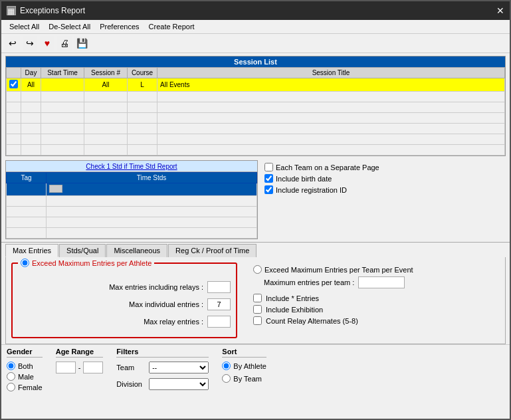 The width and height of the screenshot is (511, 420). What do you see at coordinates (25, 366) in the screenshot?
I see `gender-both: Both` at bounding box center [25, 366].